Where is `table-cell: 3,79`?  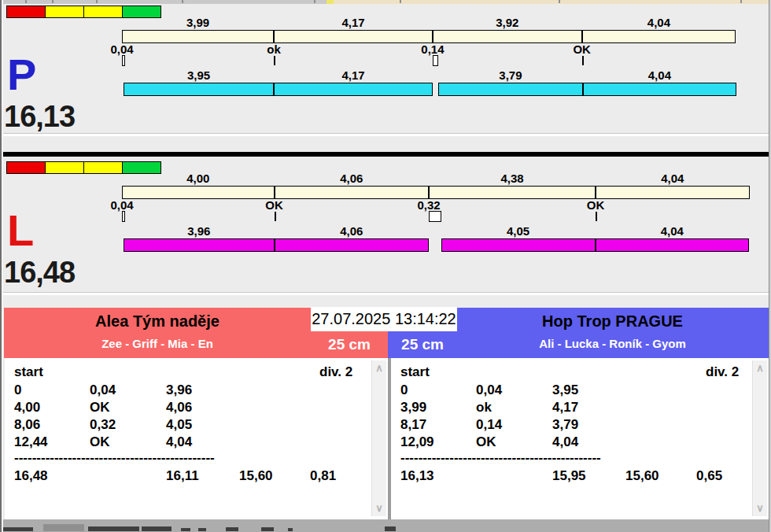 table-cell: 3,79 is located at coordinates (565, 425).